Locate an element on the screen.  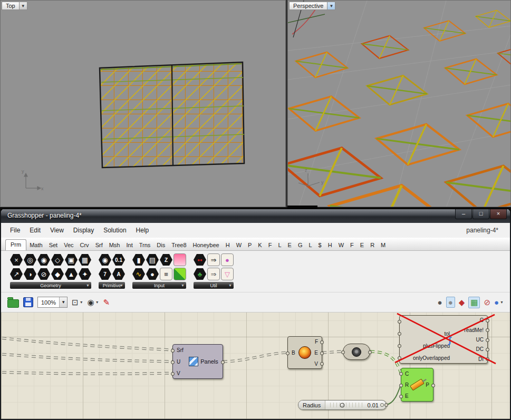
titlebar: Grasshopper - paneling-4* –□× is located at coordinates (255, 216).